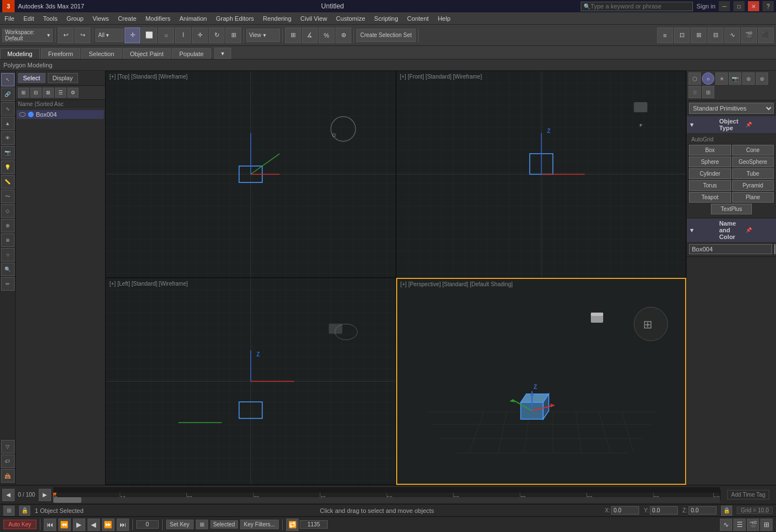 This screenshot has width=776, height=532. What do you see at coordinates (702, 511) in the screenshot?
I see `z-input` at bounding box center [702, 511].